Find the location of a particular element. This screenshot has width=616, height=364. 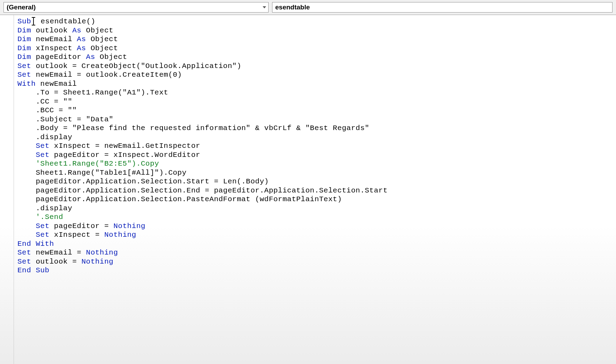

code-line: .CC = "" is located at coordinates (317, 102).